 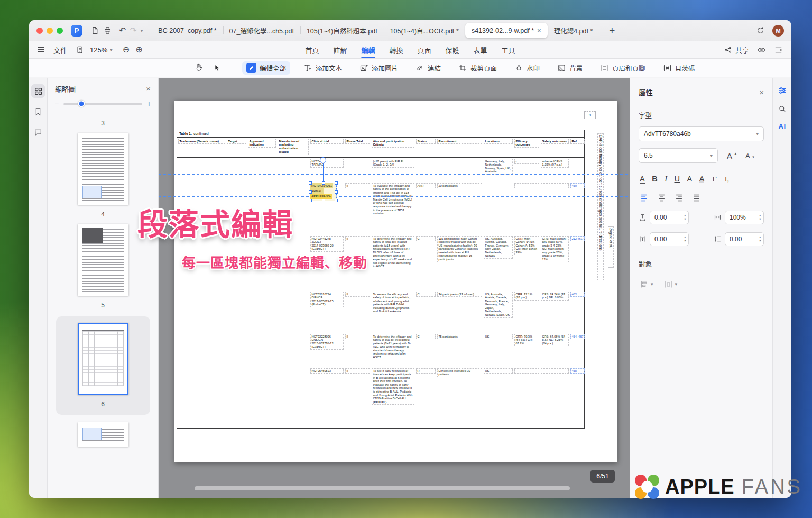 I want to click on align-center-button, so click(x=662, y=198).